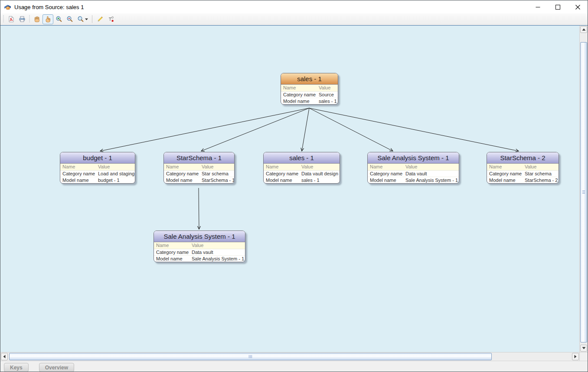  I want to click on node-property-table: NameValueCategory nameData vaultModel na…, so click(413, 174).